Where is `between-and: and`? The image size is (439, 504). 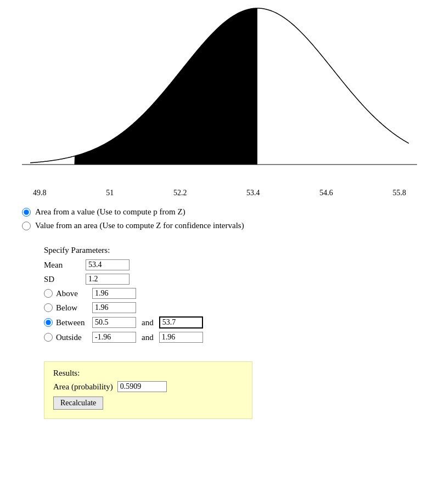 between-and: and is located at coordinates (148, 322).